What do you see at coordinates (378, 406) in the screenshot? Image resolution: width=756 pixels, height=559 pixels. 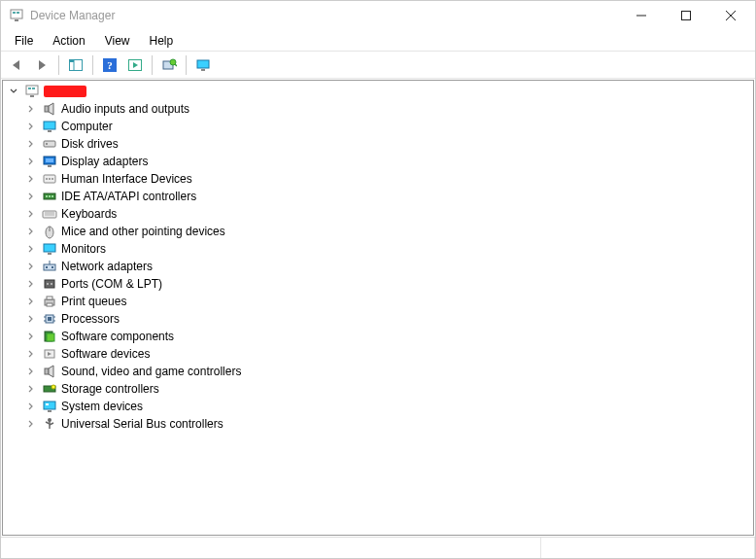 I see `tree-category: System devices` at bounding box center [378, 406].